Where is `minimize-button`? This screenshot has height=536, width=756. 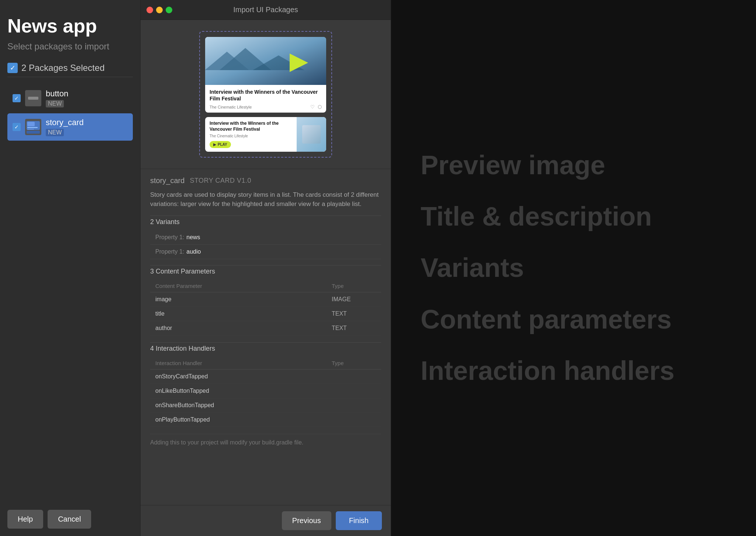 minimize-button is located at coordinates (159, 10).